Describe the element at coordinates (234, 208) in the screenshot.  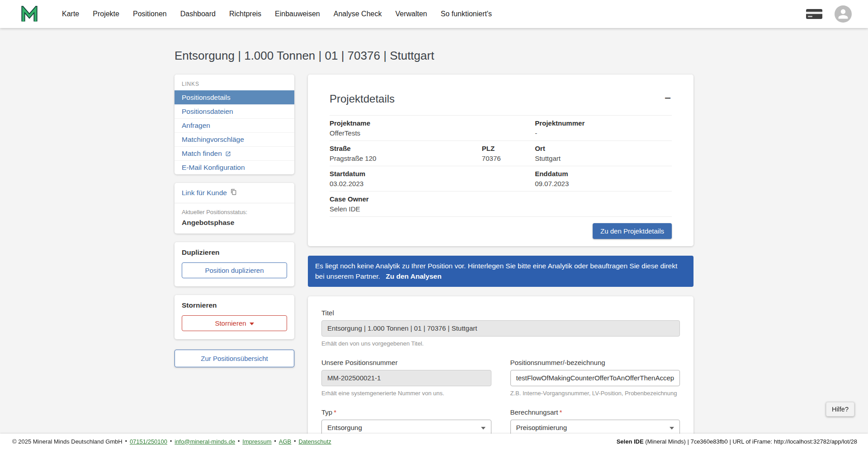
I see `customer-link-card: Link für Kunde Aktueller Positionsstatus…` at that location.